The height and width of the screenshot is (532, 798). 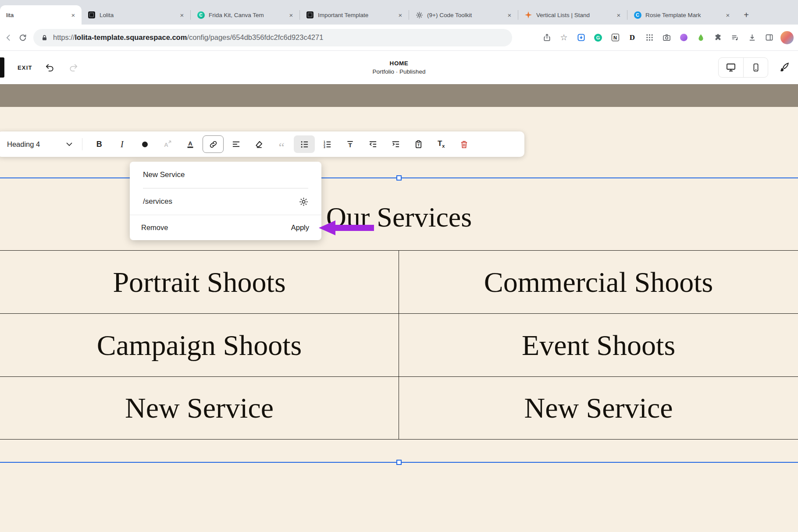 What do you see at coordinates (82, 144) in the screenshot?
I see `toolbar-divider` at bounding box center [82, 144].